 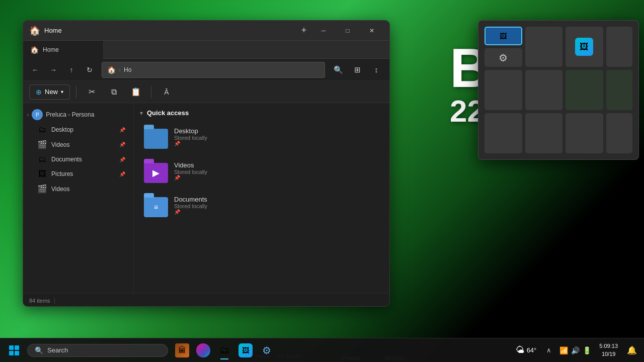 I want to click on file-item-videos-info: Videos Stored locally 📌, so click(x=191, y=171).